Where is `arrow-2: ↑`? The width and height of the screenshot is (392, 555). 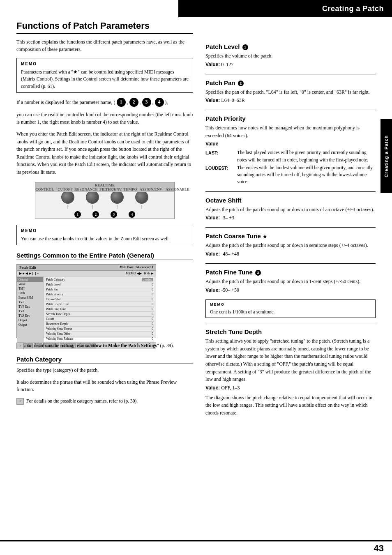 arrow-2: ↑ is located at coordinates (92, 207).